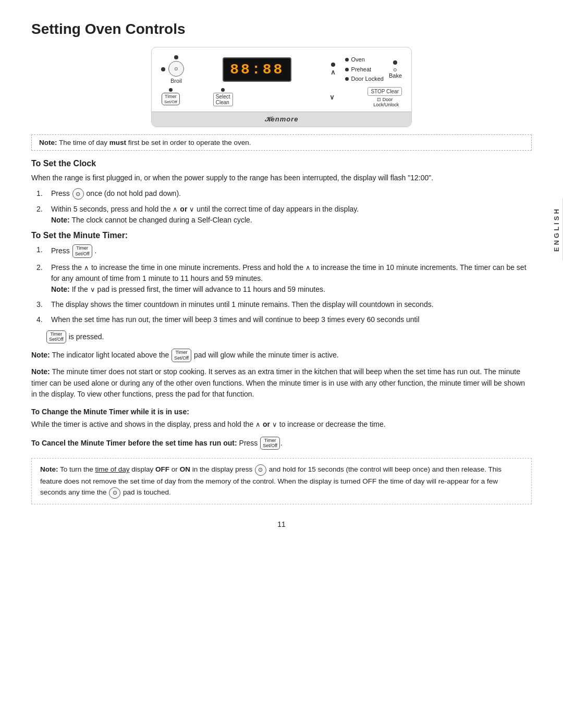 This screenshot has height=728, width=563. What do you see at coordinates (282, 178) in the screenshot?
I see `set-clock-intro: When the range is first plugged in, or w…` at bounding box center [282, 178].